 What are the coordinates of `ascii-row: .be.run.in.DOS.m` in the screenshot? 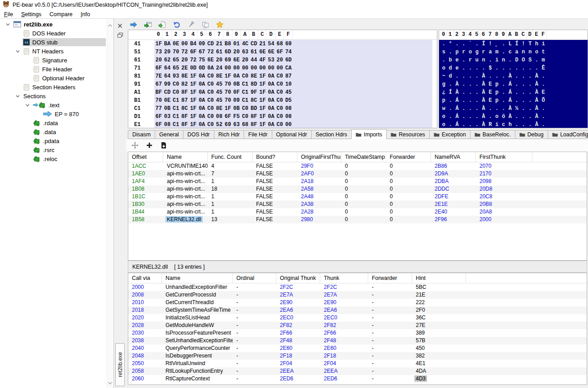 It's located at (513, 60).